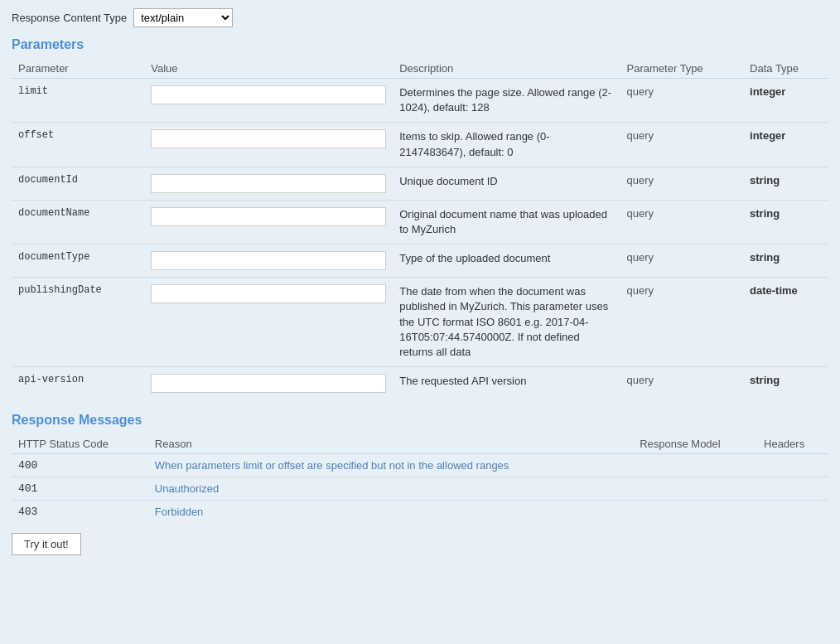 Image resolution: width=840 pixels, height=644 pixels. What do you see at coordinates (506, 101) in the screenshot?
I see `param-description: Determines the page size. Allowed range …` at bounding box center [506, 101].